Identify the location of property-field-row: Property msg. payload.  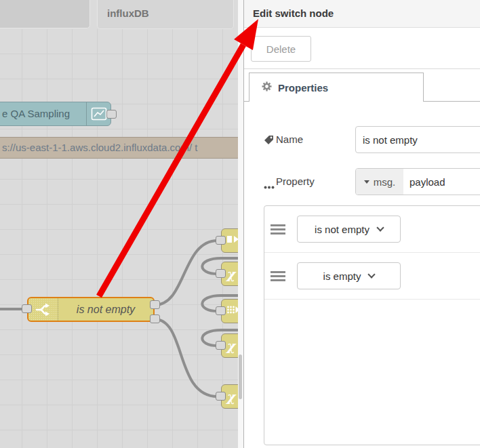
(362, 182).